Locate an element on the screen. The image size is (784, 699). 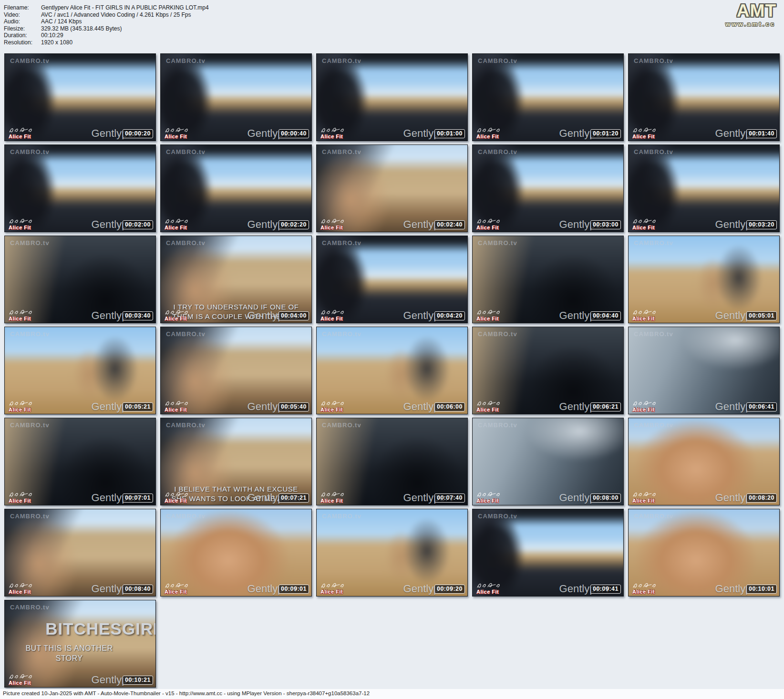
timestamp-badge-value: 00:02:00 is located at coordinates (138, 225).